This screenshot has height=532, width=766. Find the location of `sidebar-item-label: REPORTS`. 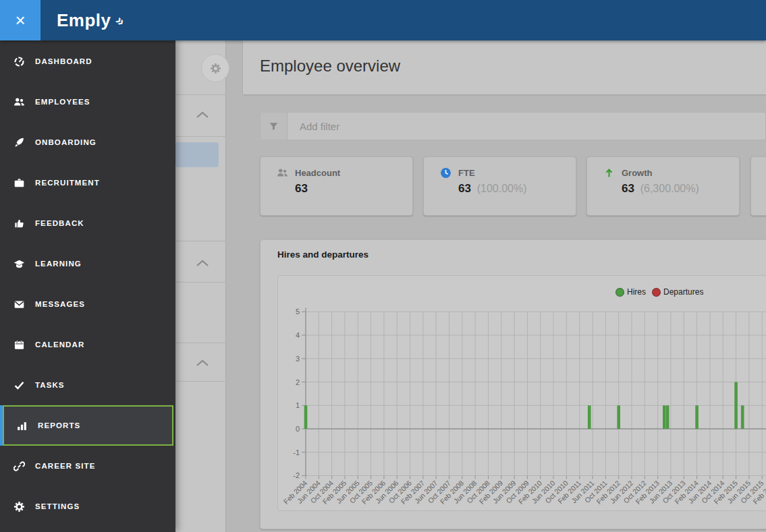

sidebar-item-label: REPORTS is located at coordinates (59, 425).